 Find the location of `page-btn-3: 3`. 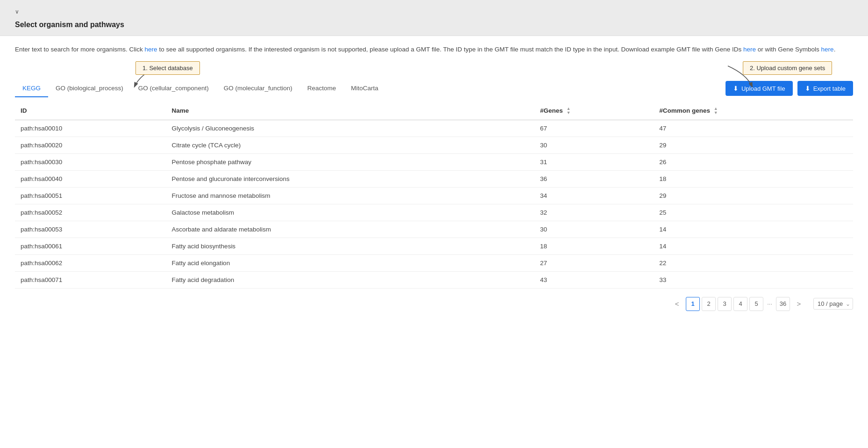

page-btn-3: 3 is located at coordinates (725, 304).